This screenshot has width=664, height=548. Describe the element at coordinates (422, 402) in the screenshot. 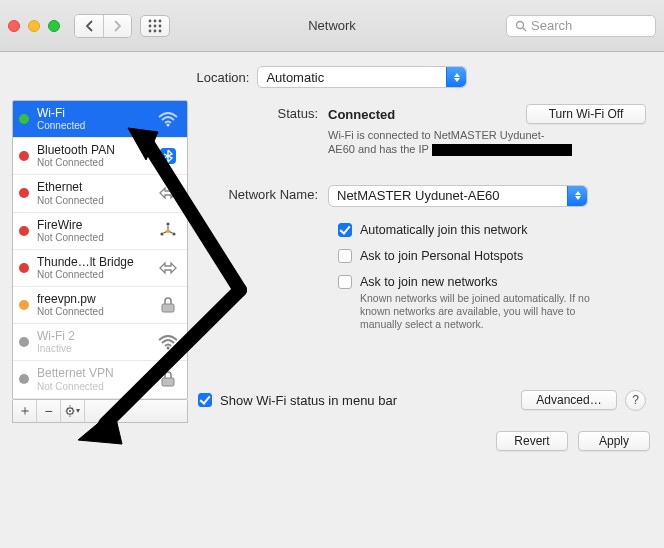

I see `panel-bottom: Show Wi-Fi status in menu bar Advanced… …` at that location.